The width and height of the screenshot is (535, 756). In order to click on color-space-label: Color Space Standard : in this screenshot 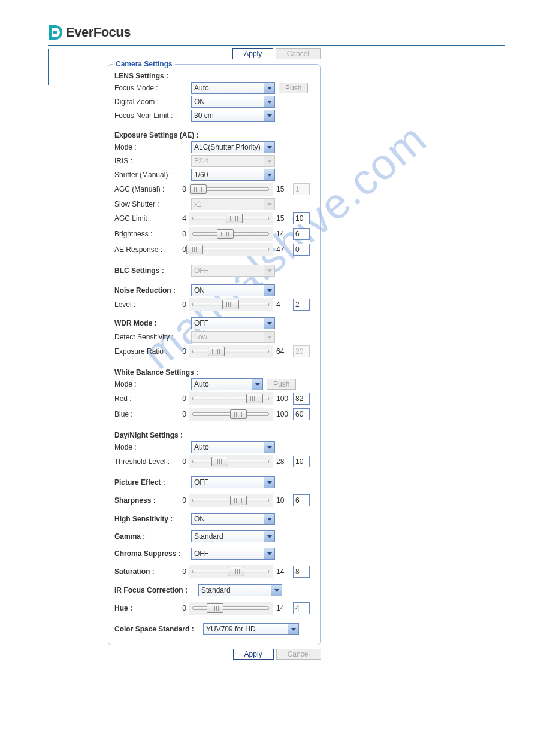, I will do `click(159, 629)`.